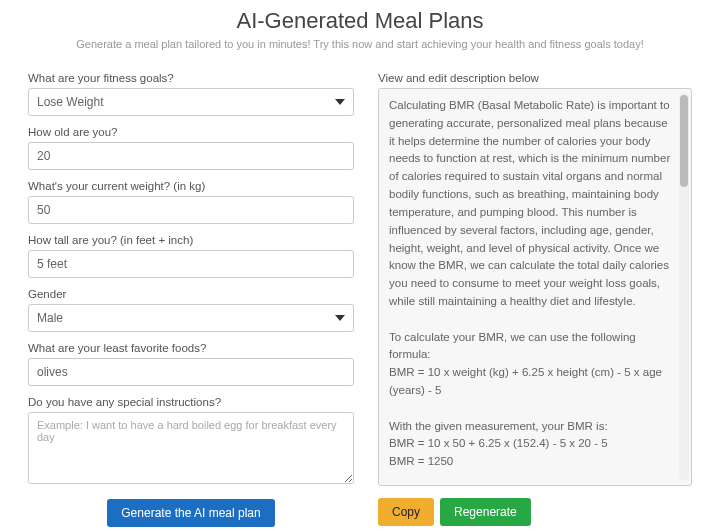  I want to click on weight-input, so click(191, 210).